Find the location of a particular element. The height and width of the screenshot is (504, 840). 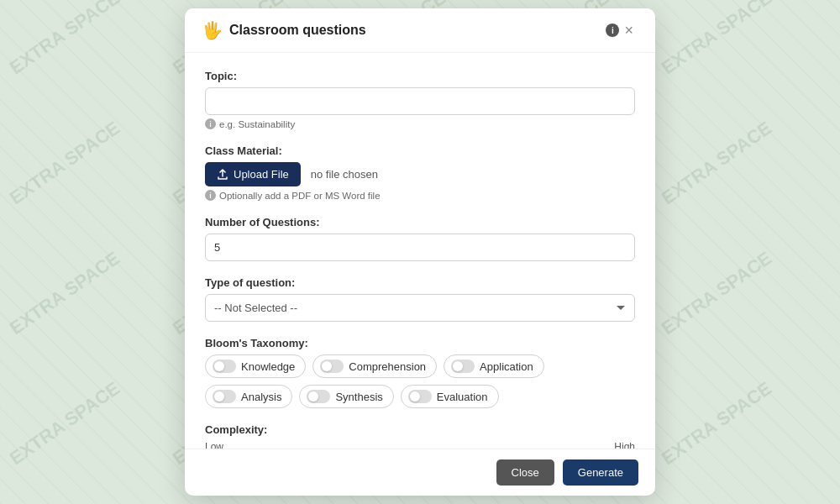

complexity-section: Complexity: Low High is located at coordinates (420, 436).